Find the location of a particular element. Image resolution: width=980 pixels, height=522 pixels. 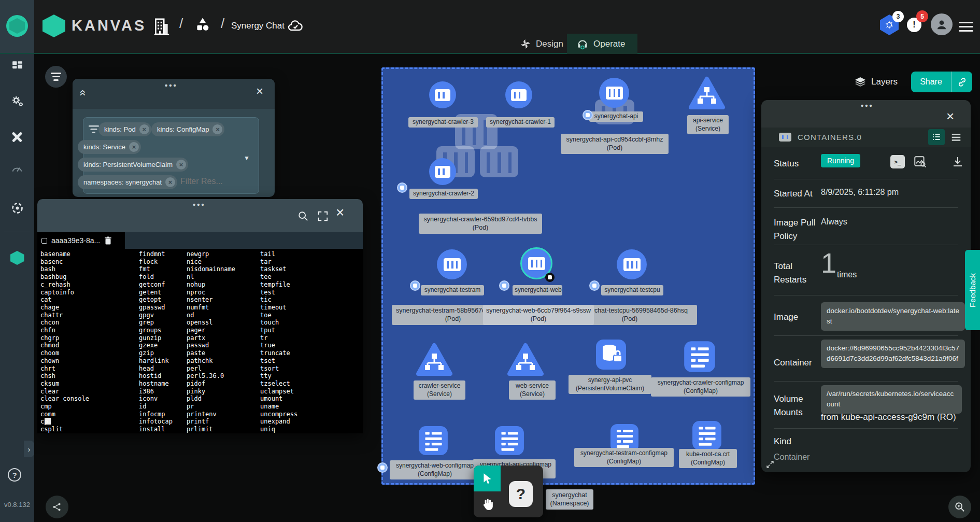

tab-design: Design is located at coordinates (542, 44).